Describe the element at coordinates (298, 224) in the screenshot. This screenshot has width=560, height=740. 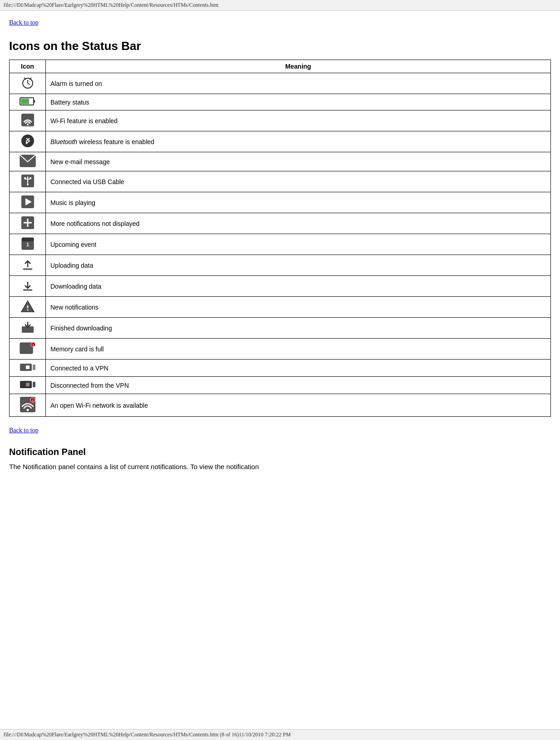
I see `table-cell-meaning: More notifications not displayed` at that location.